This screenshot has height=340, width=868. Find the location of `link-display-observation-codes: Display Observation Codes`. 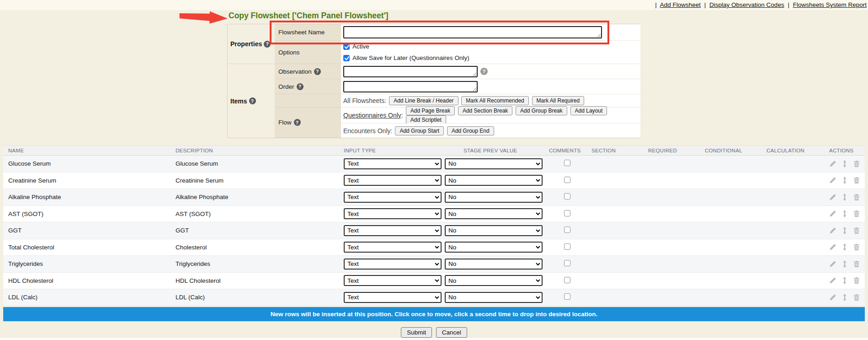

link-display-observation-codes: Display Observation Codes is located at coordinates (747, 5).